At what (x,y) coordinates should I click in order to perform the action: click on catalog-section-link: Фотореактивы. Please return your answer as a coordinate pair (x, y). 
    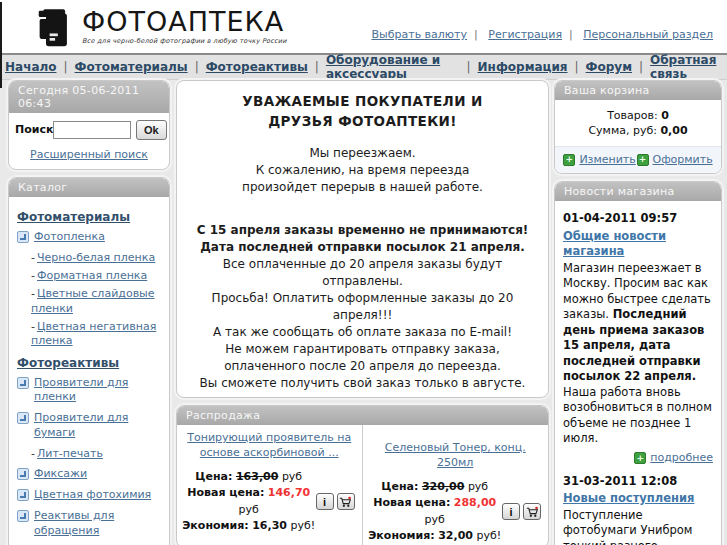
    Looking at the image, I should click on (68, 363).